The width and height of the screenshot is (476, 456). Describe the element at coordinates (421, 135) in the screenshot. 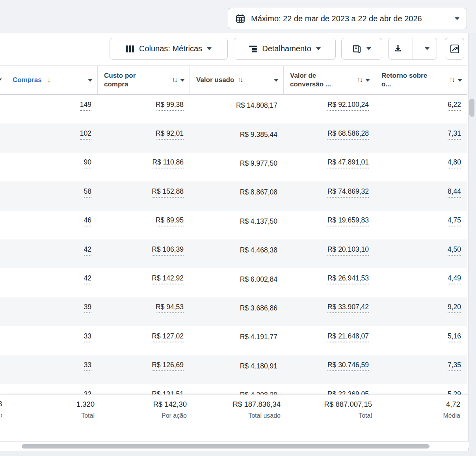

I see `cell-retorno: 7,31` at that location.